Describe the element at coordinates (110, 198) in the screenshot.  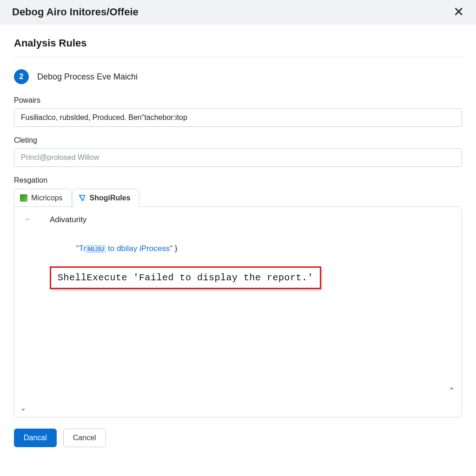
I see `tab-label: ShogiRules` at that location.